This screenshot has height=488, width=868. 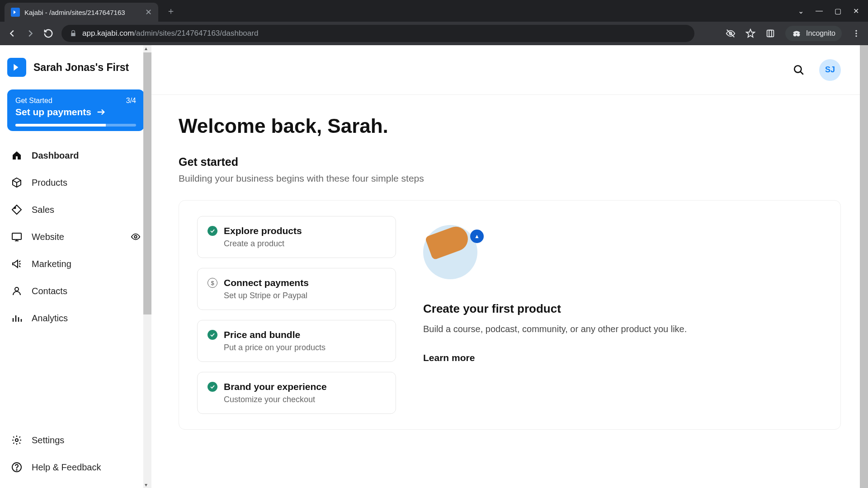 I want to click on step-title: Connect payments, so click(x=266, y=283).